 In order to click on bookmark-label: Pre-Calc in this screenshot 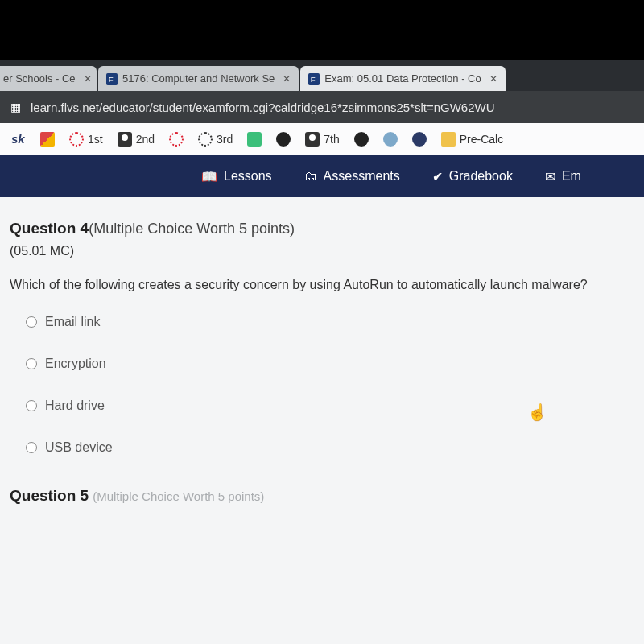, I will do `click(481, 139)`.